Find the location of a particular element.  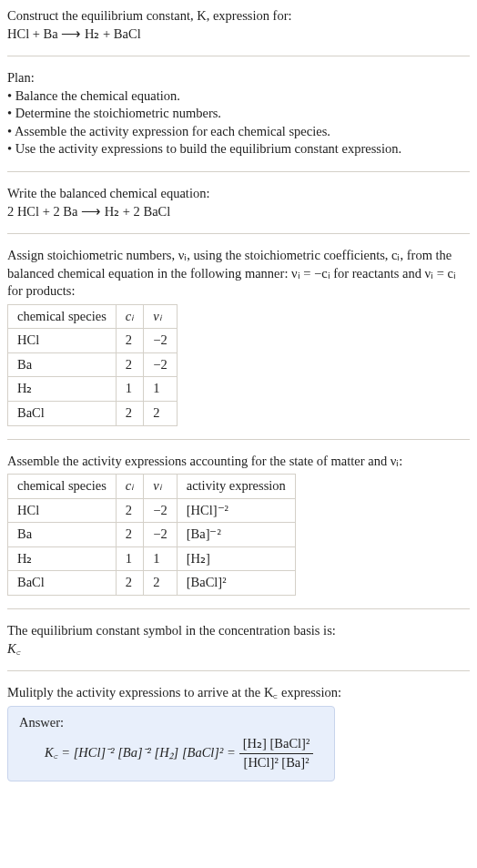

balanced-equation: 2 HCl + 2 Ba ⟶ H₂ + 2 BaCl is located at coordinates (238, 212).